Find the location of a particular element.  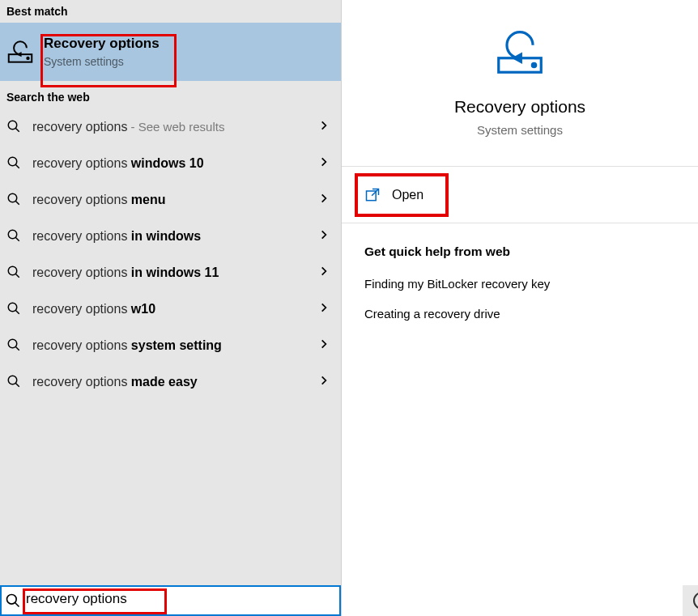

help-link: Creating a recovery drive is located at coordinates (520, 314).